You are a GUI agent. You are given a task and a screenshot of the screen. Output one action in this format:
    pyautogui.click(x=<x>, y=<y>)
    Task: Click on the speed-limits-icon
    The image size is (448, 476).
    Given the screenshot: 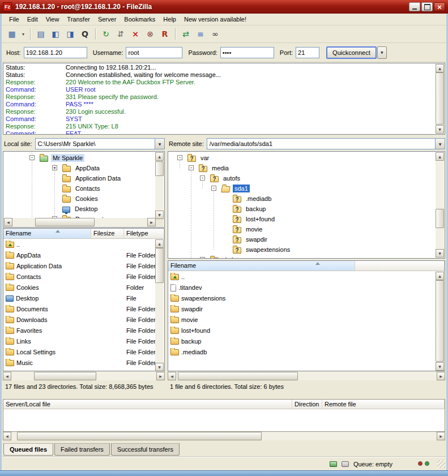 What is the action you would take?
    pyautogui.click(x=345, y=464)
    